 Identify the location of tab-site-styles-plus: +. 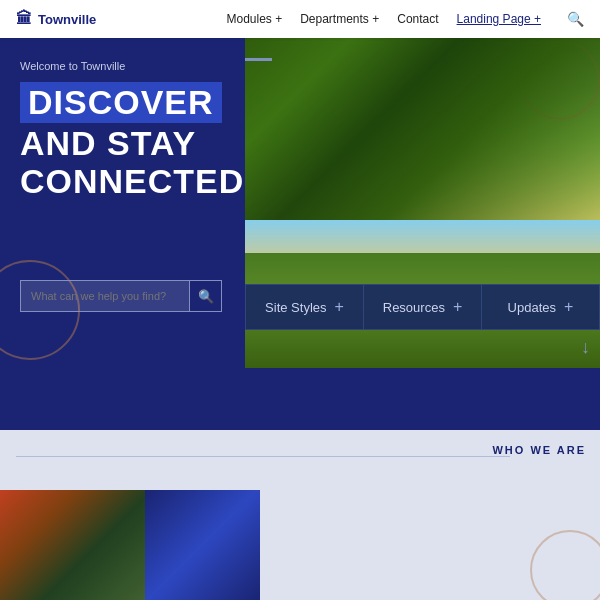
(340, 307).